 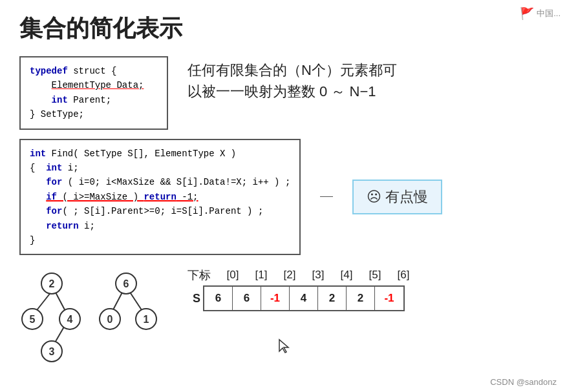 What do you see at coordinates (292, 79) in the screenshot?
I see `desc-text: 任何有限集合的（N个）元素都可 以被一一映射为整数 0 ～ N−1` at bounding box center [292, 79].